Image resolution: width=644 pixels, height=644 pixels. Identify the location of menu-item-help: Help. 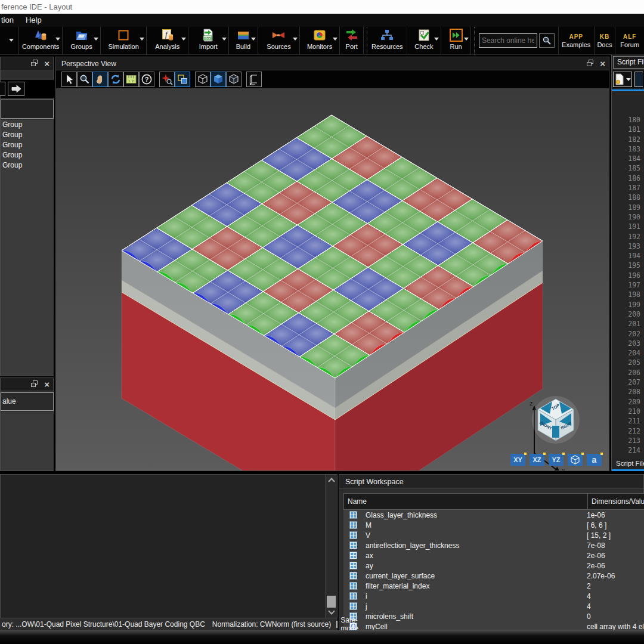
(33, 20).